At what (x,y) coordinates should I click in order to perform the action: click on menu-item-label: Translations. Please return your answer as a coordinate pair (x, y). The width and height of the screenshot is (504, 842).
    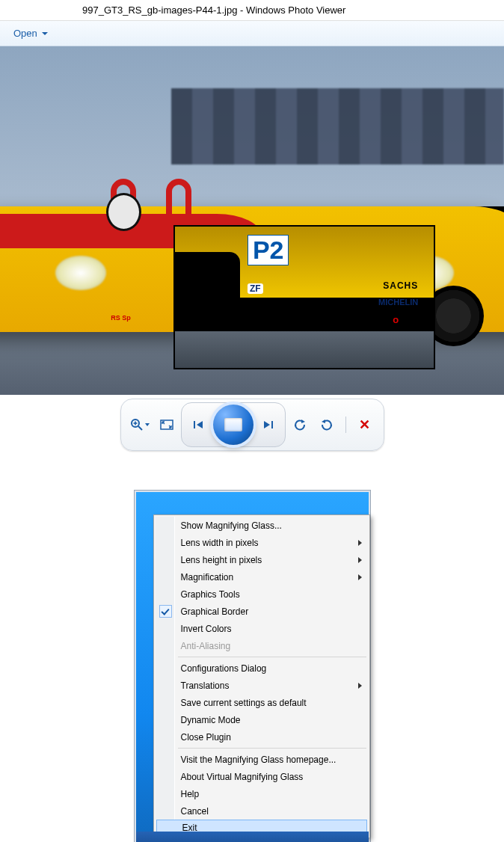
    Looking at the image, I should click on (205, 686).